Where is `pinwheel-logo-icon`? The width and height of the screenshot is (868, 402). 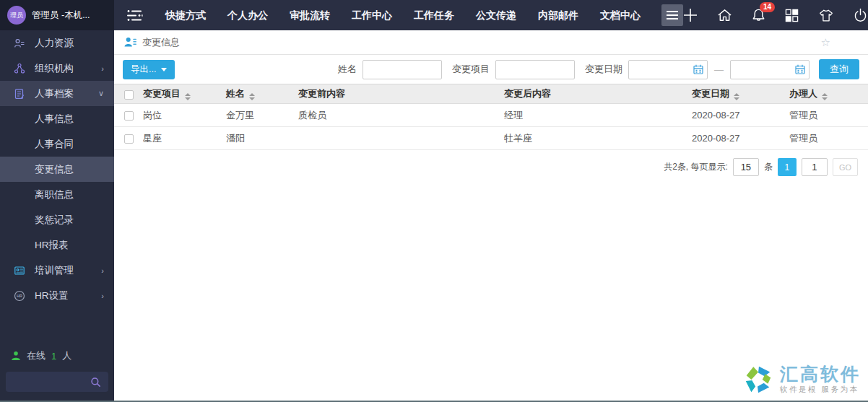 pinwheel-logo-icon is located at coordinates (758, 380).